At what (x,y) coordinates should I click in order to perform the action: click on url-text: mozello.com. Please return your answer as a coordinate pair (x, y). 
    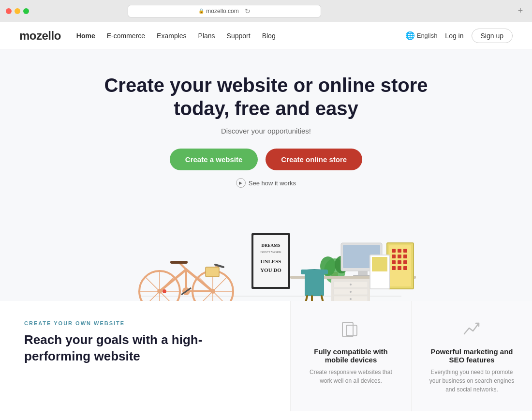
    Looking at the image, I should click on (222, 11).